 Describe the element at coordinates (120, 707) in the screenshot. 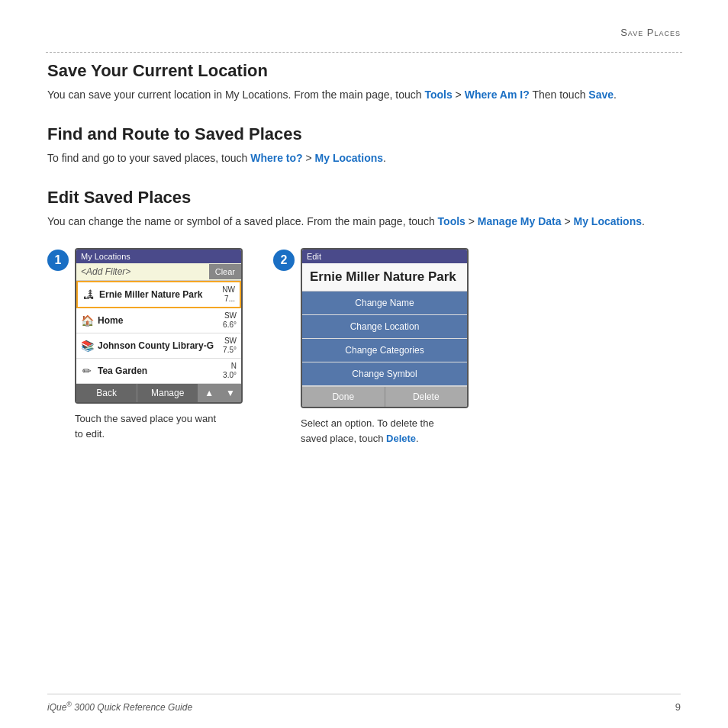

I see `footer-ique: iQue® 3000 Quick Reference Guide` at that location.